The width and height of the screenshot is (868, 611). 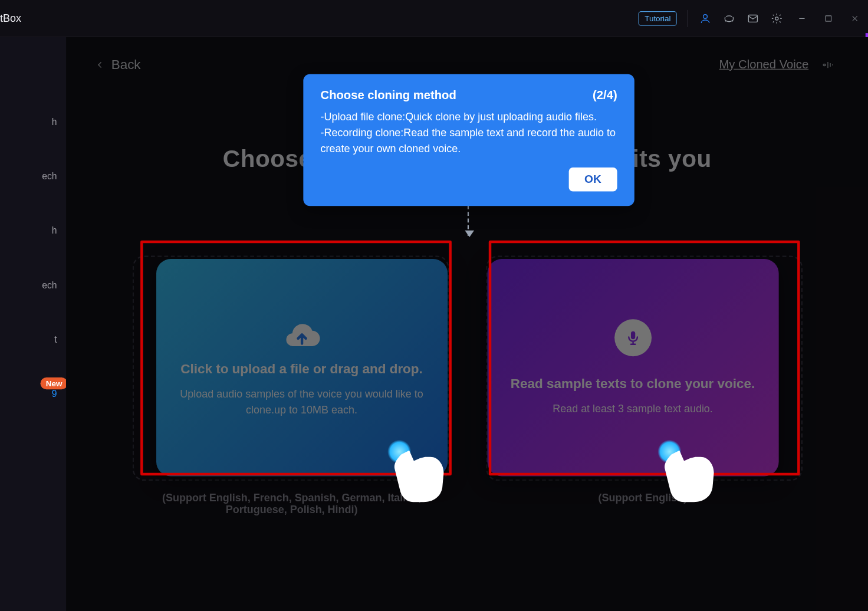 What do you see at coordinates (658, 19) in the screenshot?
I see `tutorial-button: Tutorial` at bounding box center [658, 19].